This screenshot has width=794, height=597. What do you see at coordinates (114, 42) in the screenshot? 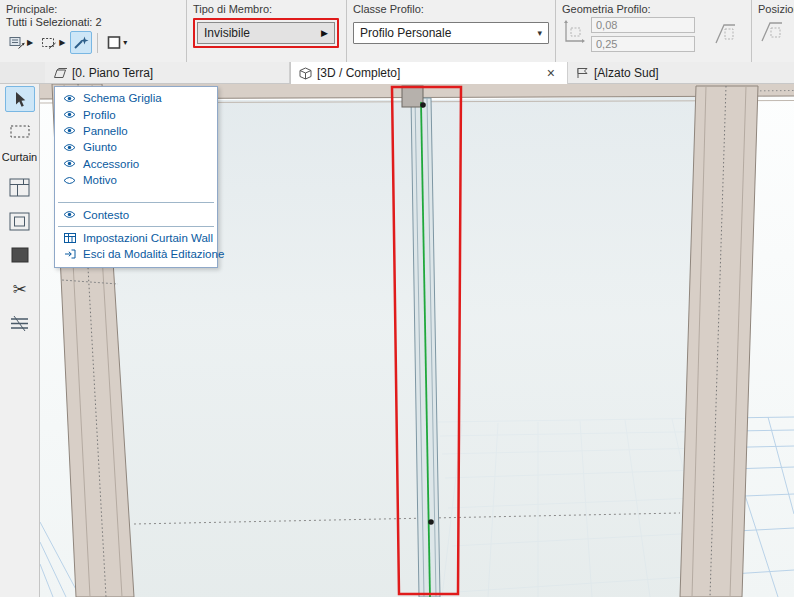
I see `frame-square-icon` at bounding box center [114, 42].